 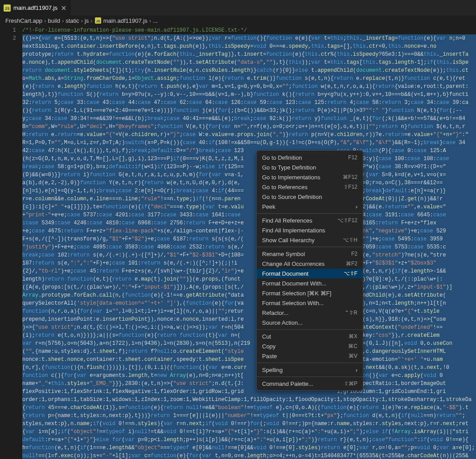 I want to click on menu-item: Paste⌘V, so click(x=310, y=356).